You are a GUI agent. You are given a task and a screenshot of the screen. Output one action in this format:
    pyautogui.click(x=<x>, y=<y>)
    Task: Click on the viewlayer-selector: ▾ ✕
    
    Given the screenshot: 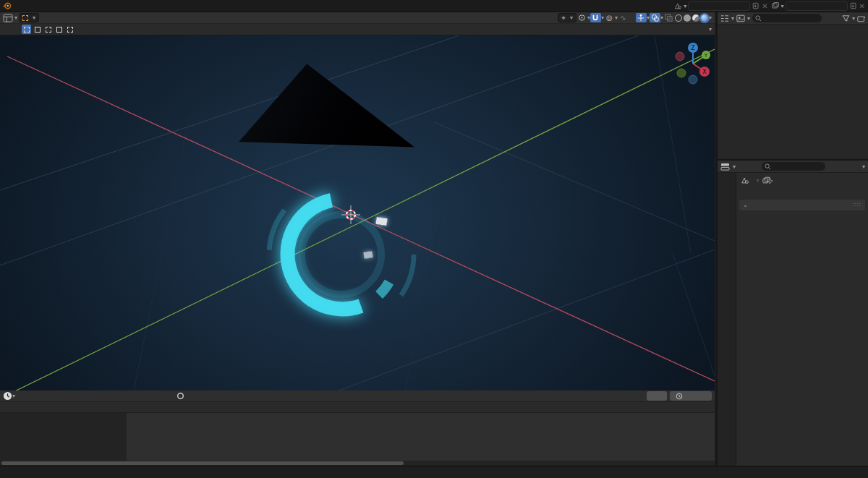 What is the action you would take?
    pyautogui.click(x=818, y=6)
    